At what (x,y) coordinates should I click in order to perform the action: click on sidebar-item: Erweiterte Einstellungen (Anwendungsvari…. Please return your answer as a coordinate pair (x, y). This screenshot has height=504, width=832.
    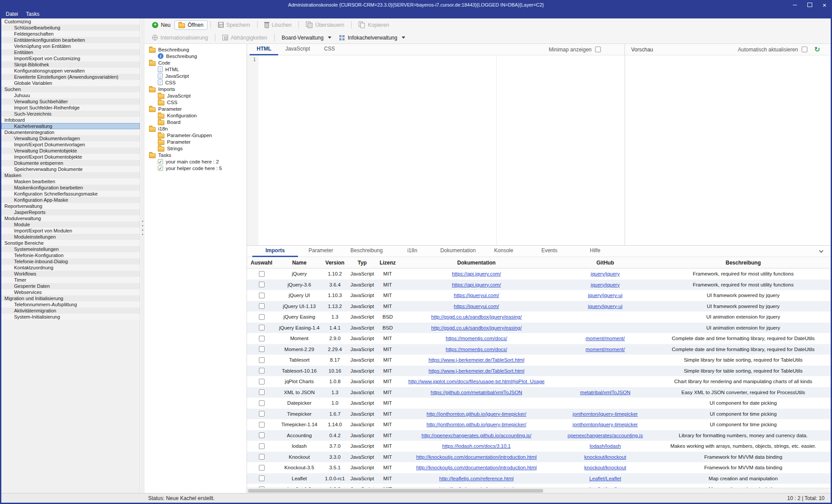
    Looking at the image, I should click on (70, 77).